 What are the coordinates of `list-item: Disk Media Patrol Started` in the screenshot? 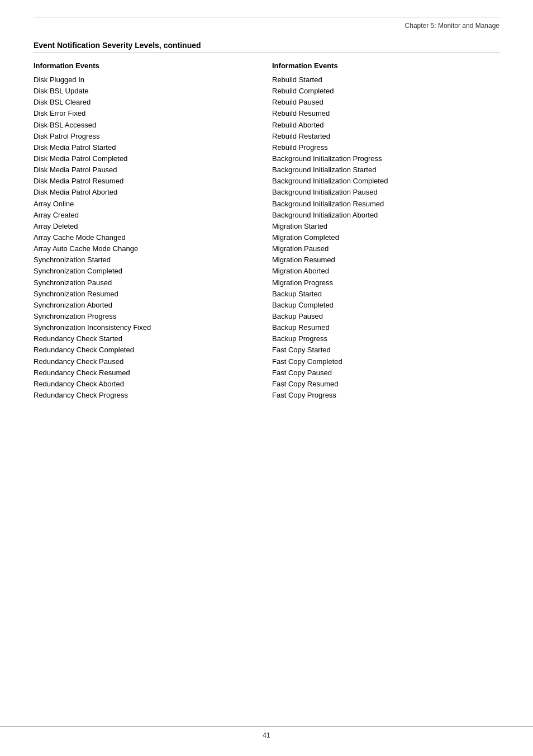 It's located at (147, 148).